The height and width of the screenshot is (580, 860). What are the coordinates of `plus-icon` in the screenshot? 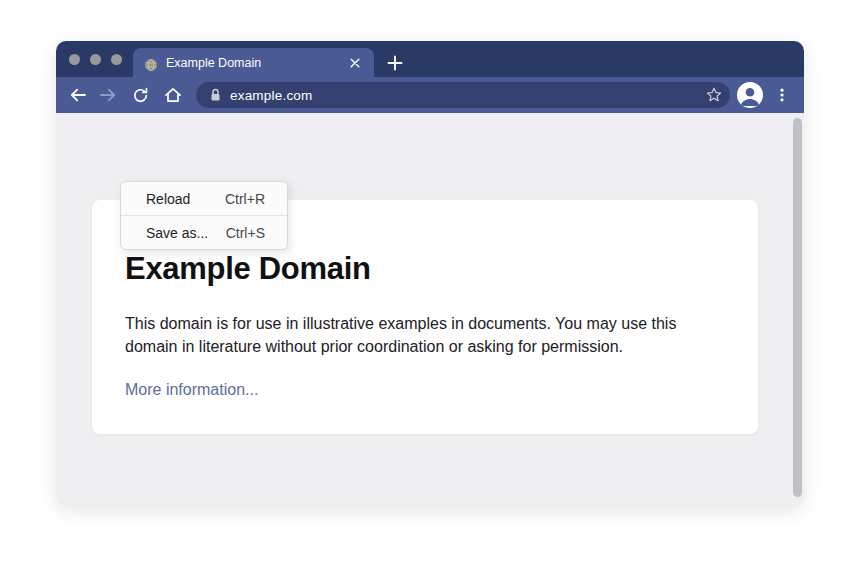 It's located at (395, 63).